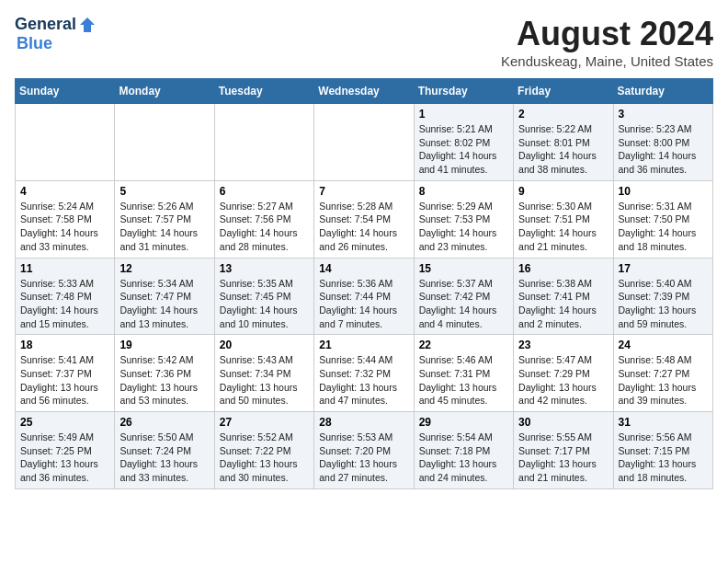 This screenshot has width=728, height=563. I want to click on day-number: 7, so click(364, 191).